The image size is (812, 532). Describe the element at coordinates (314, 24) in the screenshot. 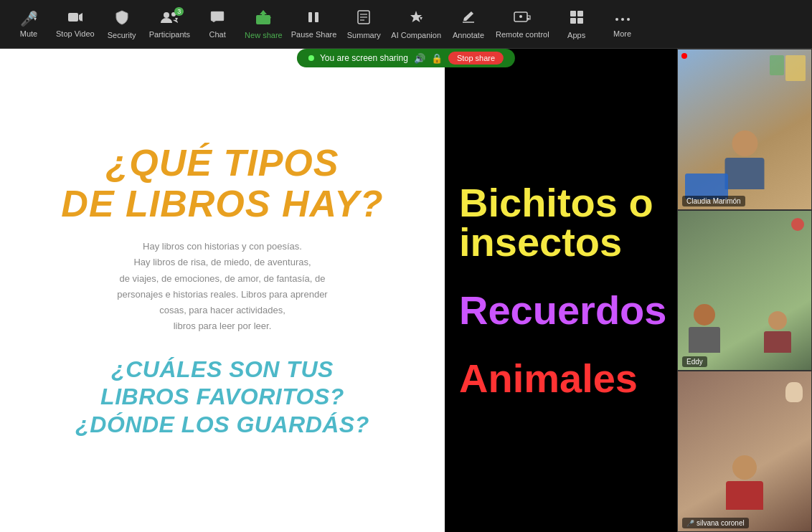

I see `pause-share-button: Pause Share` at that location.